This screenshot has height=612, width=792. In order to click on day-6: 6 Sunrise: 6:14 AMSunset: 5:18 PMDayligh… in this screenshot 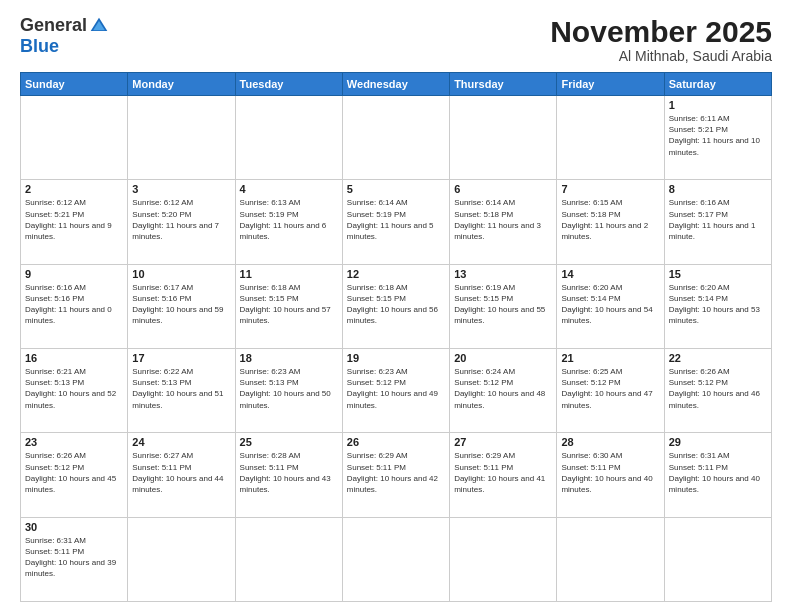, I will do `click(504, 222)`.